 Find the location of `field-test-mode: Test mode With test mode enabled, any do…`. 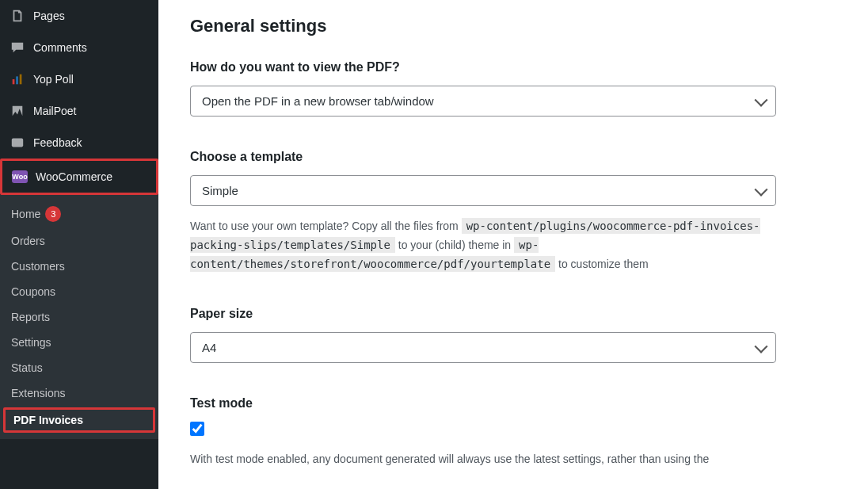

field-test-mode: Test mode With test mode enabled, any do… is located at coordinates (513, 433).